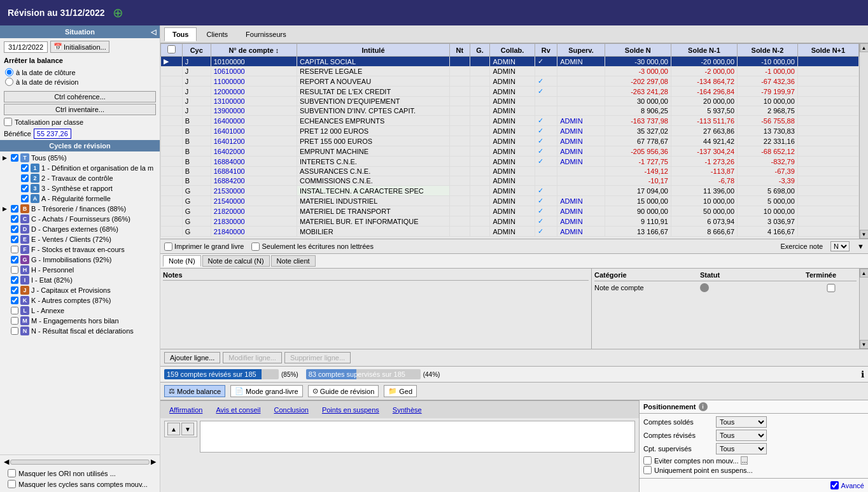  I want to click on avance-checkbox, so click(835, 485).